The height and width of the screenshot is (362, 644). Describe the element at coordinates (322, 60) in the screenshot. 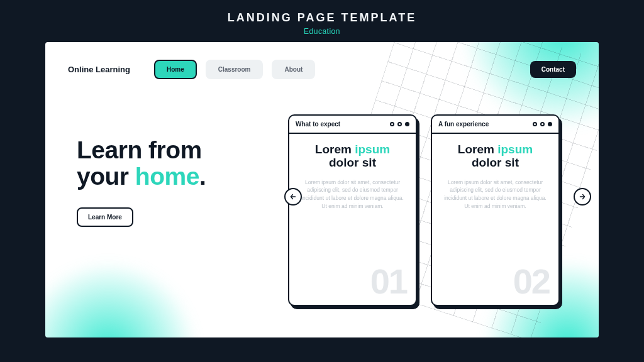

I see `top-nav: Online Learning Home Classroom About Con…` at that location.